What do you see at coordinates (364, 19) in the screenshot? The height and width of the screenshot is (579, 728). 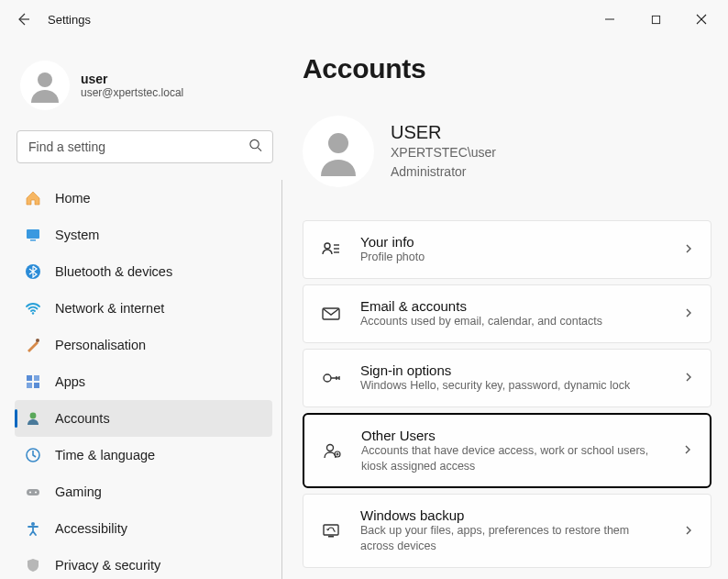 I see `titlebar: Settings` at bounding box center [364, 19].